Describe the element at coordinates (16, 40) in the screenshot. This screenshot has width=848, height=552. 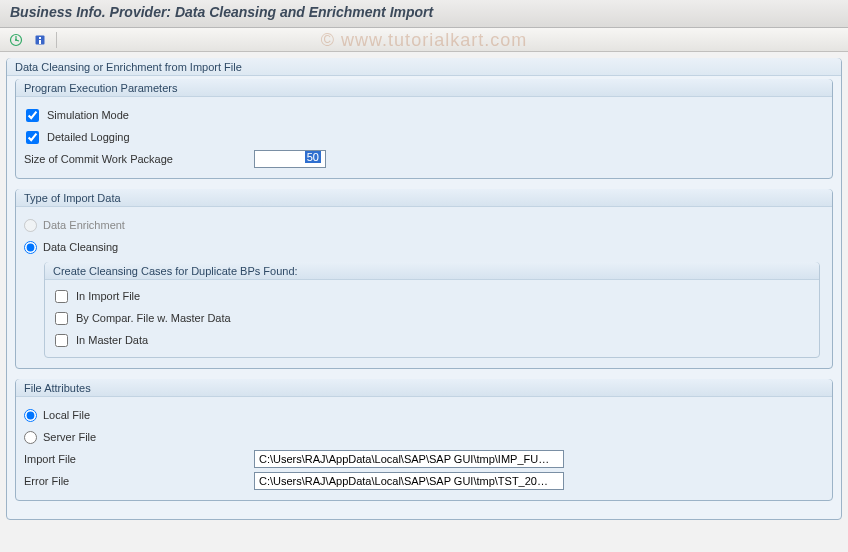
I see `execute-button` at that location.